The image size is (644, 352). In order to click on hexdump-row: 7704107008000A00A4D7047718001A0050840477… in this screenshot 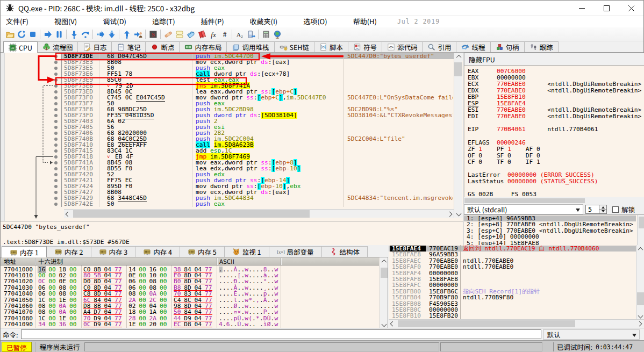, I will do `click(190, 312)`.